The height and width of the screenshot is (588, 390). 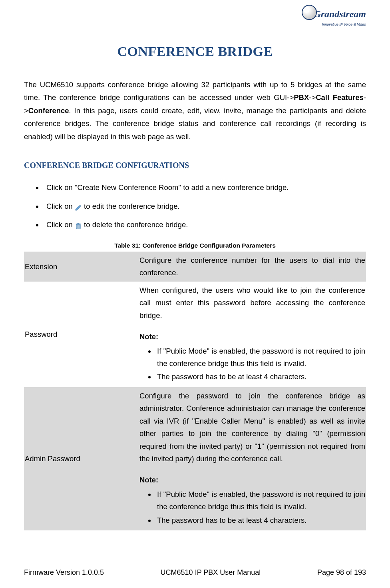 What do you see at coordinates (251, 266) in the screenshot?
I see `param-desc-extension: Configure the conference number for the …` at bounding box center [251, 266].